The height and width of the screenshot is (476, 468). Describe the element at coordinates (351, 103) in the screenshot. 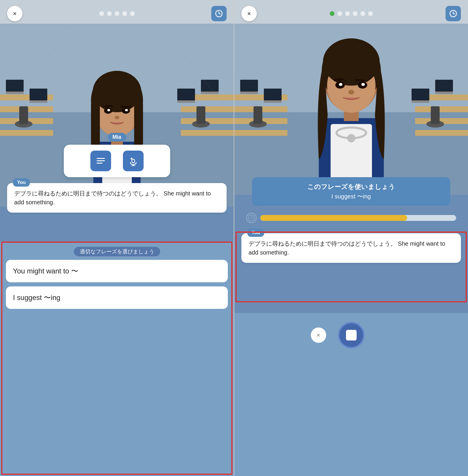

I see `avatar-right` at that location.